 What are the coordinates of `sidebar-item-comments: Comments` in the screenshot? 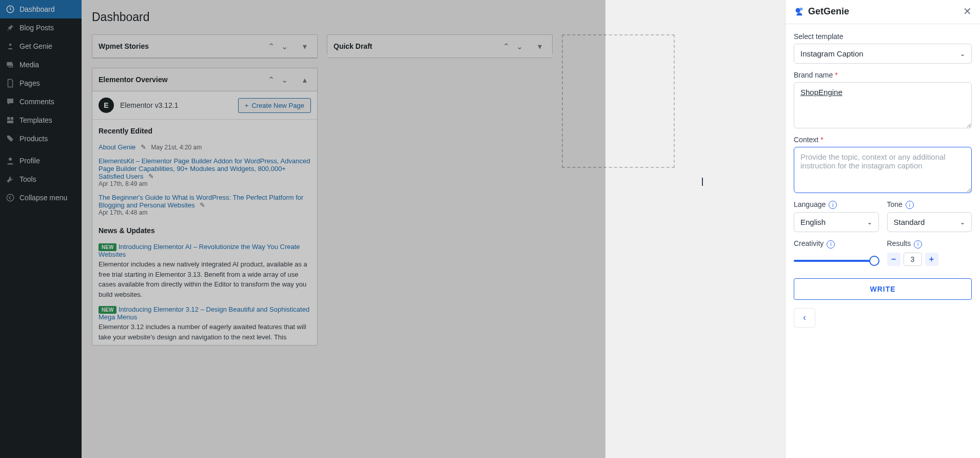 It's located at (41, 102).